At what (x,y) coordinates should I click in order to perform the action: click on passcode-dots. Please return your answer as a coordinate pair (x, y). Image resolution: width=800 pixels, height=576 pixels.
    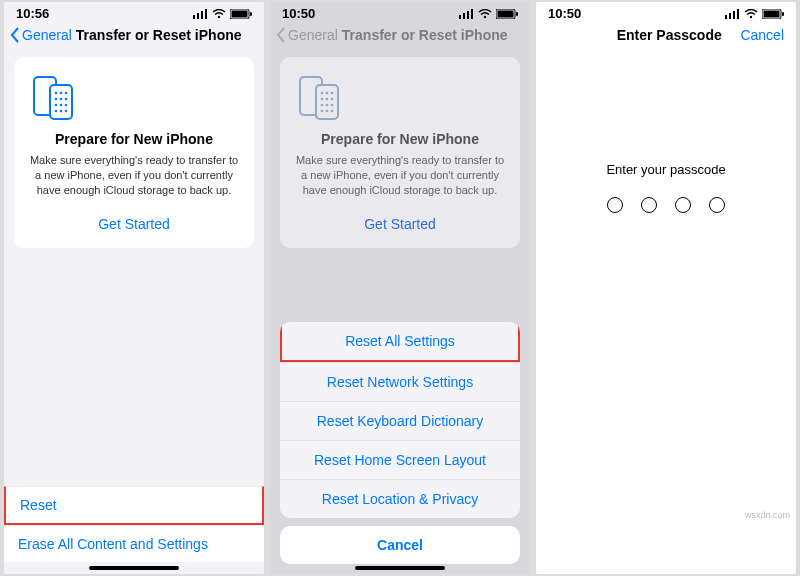
    Looking at the image, I should click on (666, 205).